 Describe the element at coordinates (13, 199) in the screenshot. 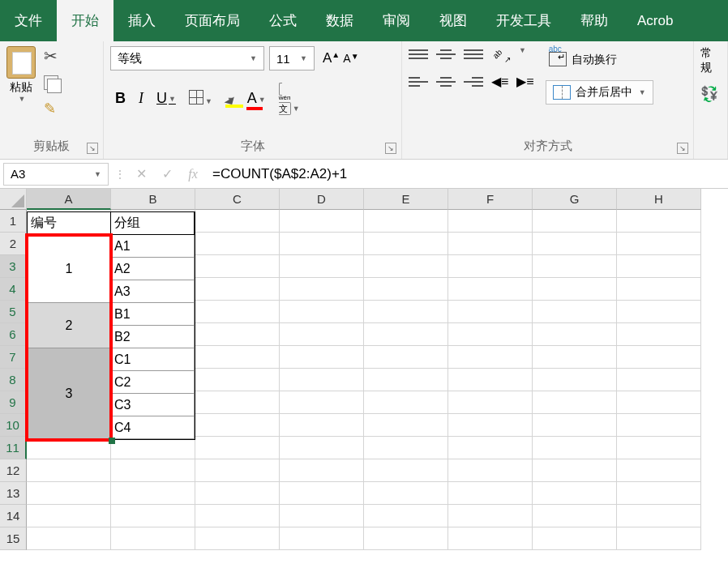

I see `select-all-corner` at that location.